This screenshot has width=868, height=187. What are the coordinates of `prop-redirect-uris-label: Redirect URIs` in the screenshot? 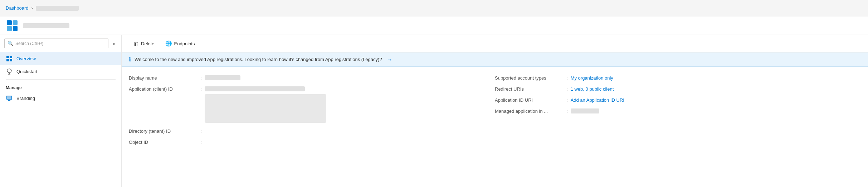 It's located at (531, 89).